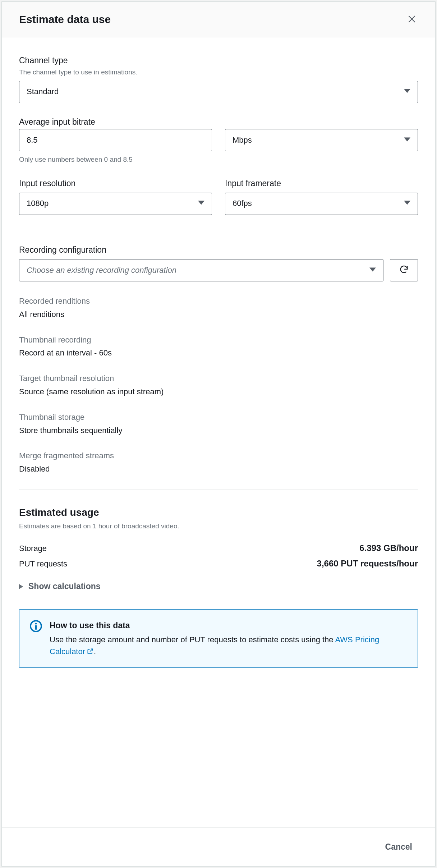  What do you see at coordinates (116, 183) in the screenshot?
I see `input-resolution-label: Input resolution` at bounding box center [116, 183].